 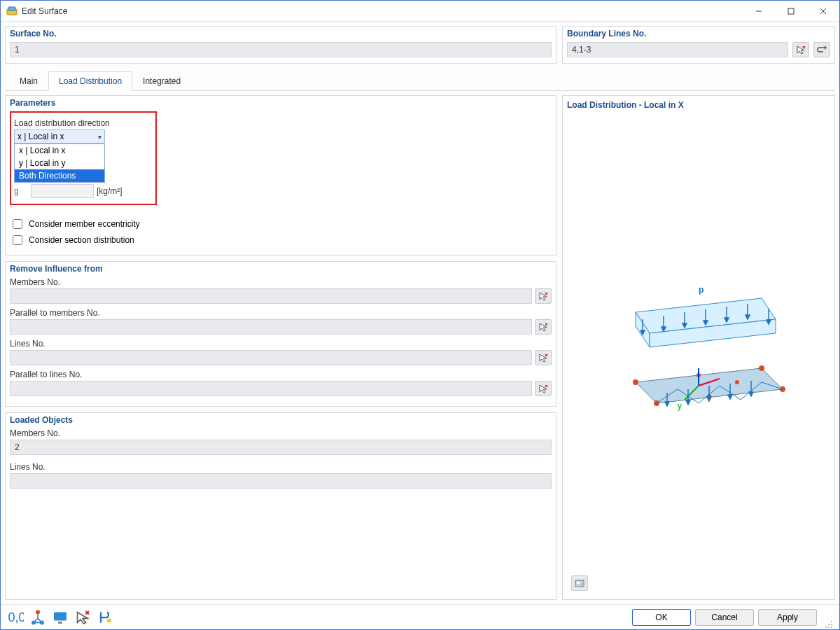 I want to click on remove-lines-pick, so click(x=543, y=358).